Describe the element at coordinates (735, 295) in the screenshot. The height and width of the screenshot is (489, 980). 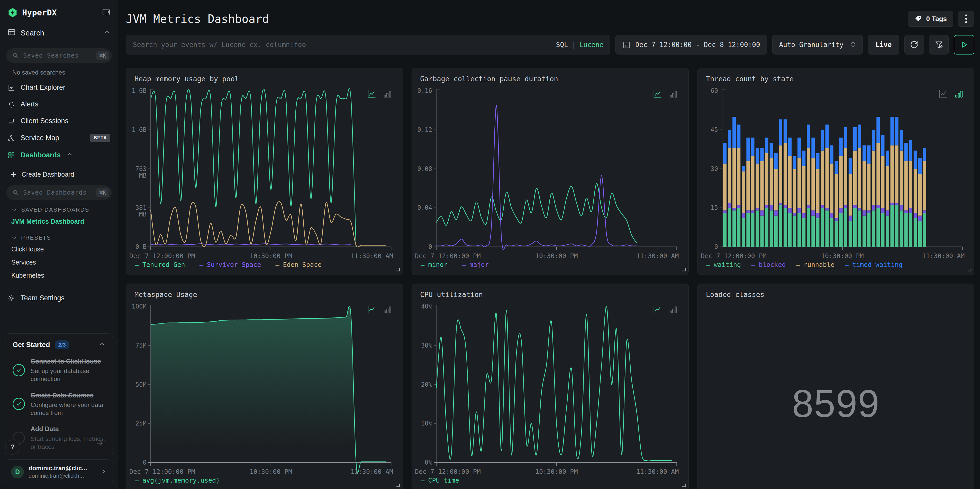
I see `panel-title: Loaded classes` at that location.